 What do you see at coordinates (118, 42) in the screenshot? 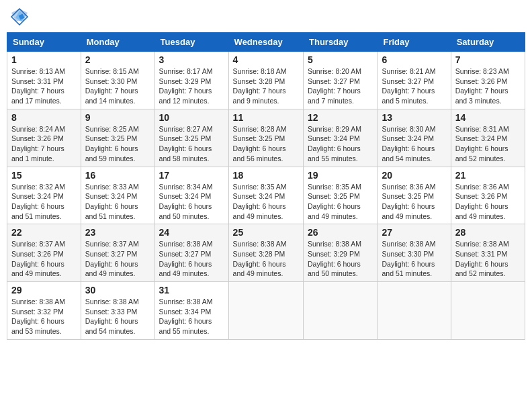
I see `weekday-header-monday: Monday` at bounding box center [118, 42].